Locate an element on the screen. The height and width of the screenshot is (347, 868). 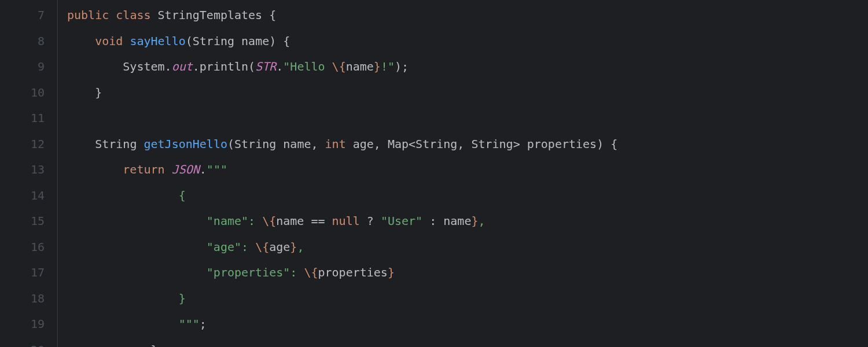
line-number: 8 is located at coordinates (22, 42).